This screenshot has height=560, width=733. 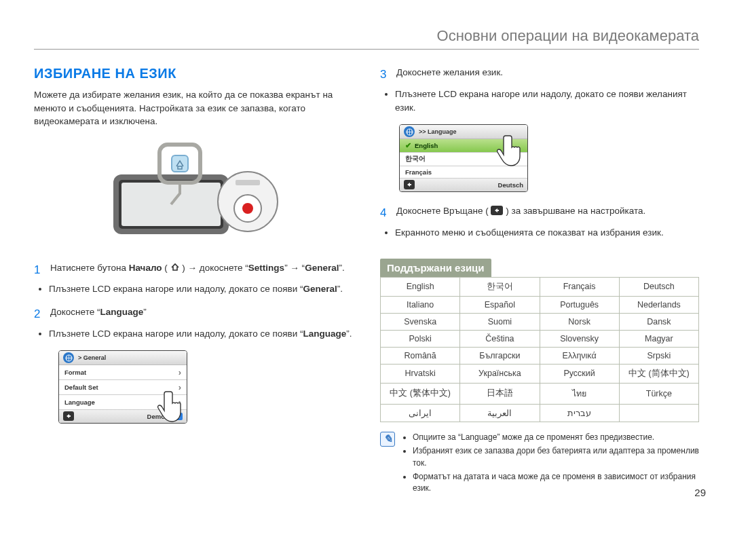 What do you see at coordinates (540, 464) in the screenshot?
I see `notes-block: ✎ Опциите за “Language” може да се проме…` at bounding box center [540, 464].